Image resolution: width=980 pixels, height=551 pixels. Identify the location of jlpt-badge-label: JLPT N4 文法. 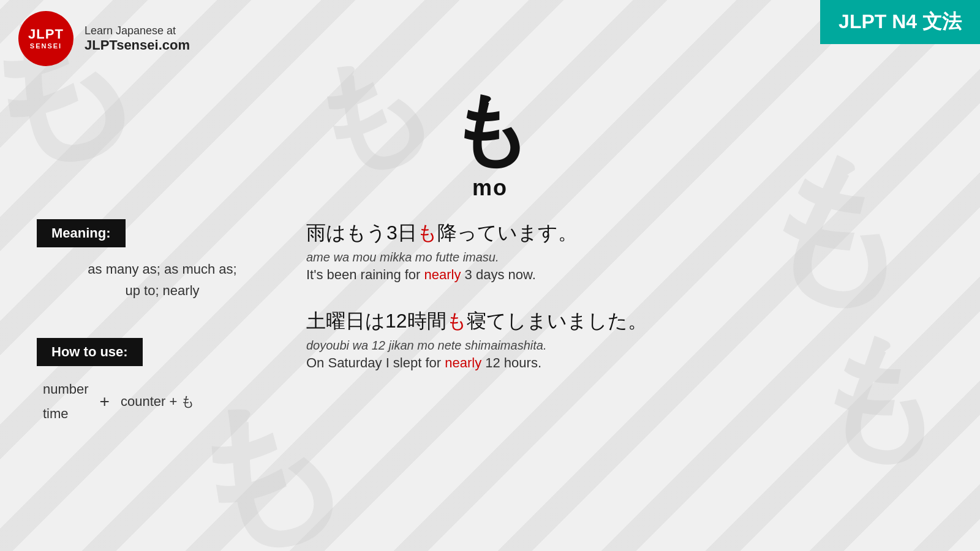
(900, 22).